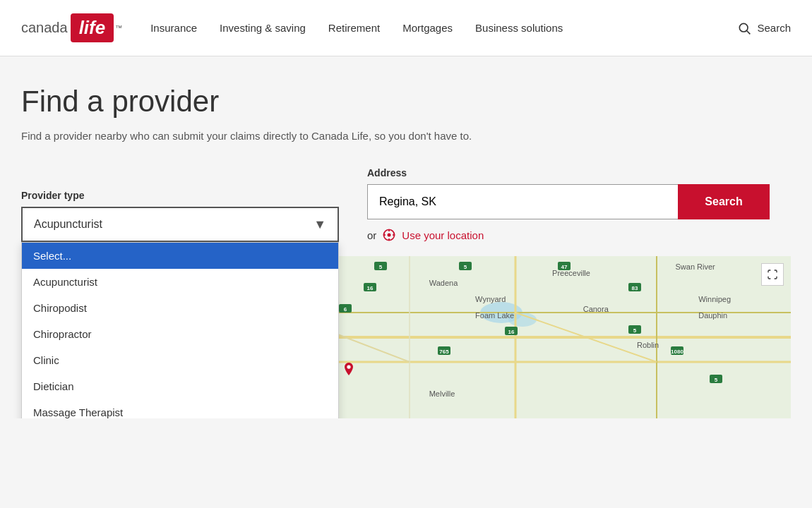  I want to click on search-form: Provider type Acupuncturist ▼ Select... …, so click(406, 205).